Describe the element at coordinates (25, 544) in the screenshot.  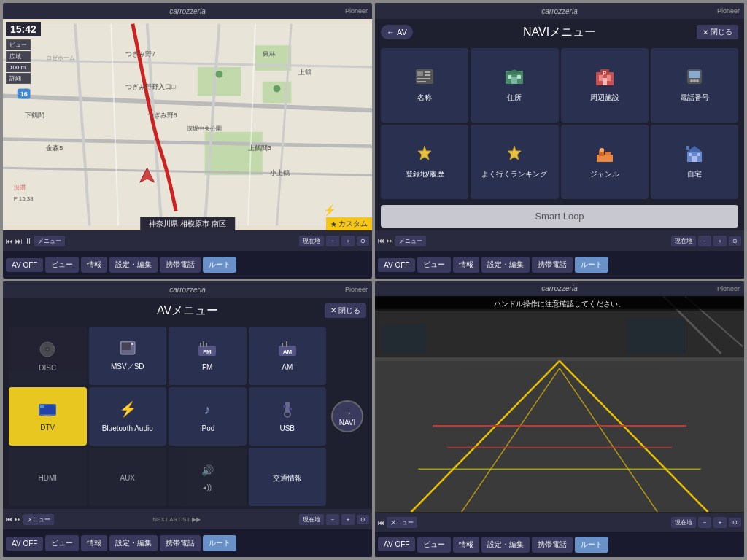
I see `av-av-off: AV OFF` at that location.